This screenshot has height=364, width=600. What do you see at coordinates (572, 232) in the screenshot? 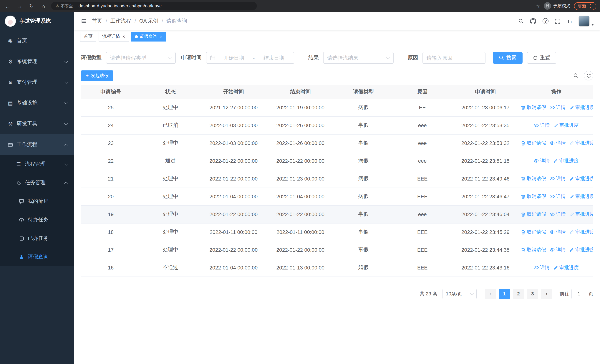
I see `edit-icon` at bounding box center [572, 232].